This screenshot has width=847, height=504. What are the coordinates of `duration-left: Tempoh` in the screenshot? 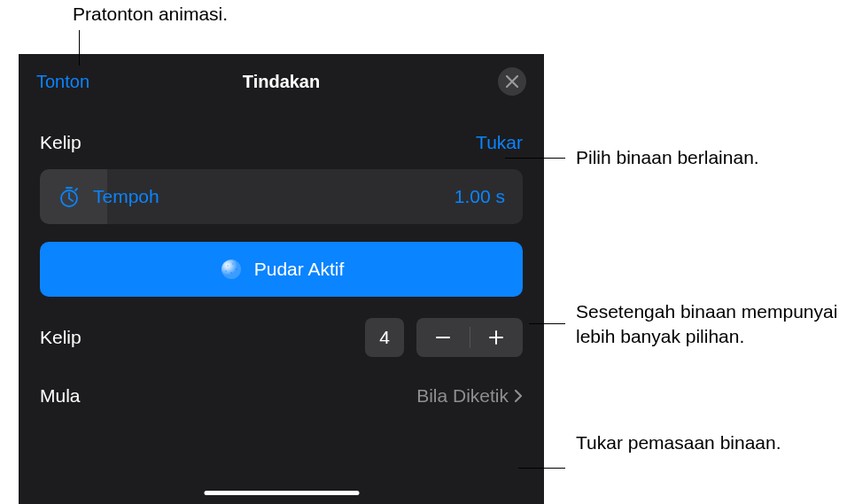 It's located at (108, 197).